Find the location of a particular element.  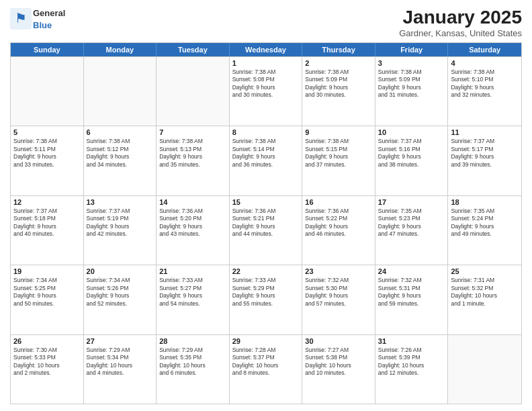

day-number: 12 is located at coordinates (47, 202).